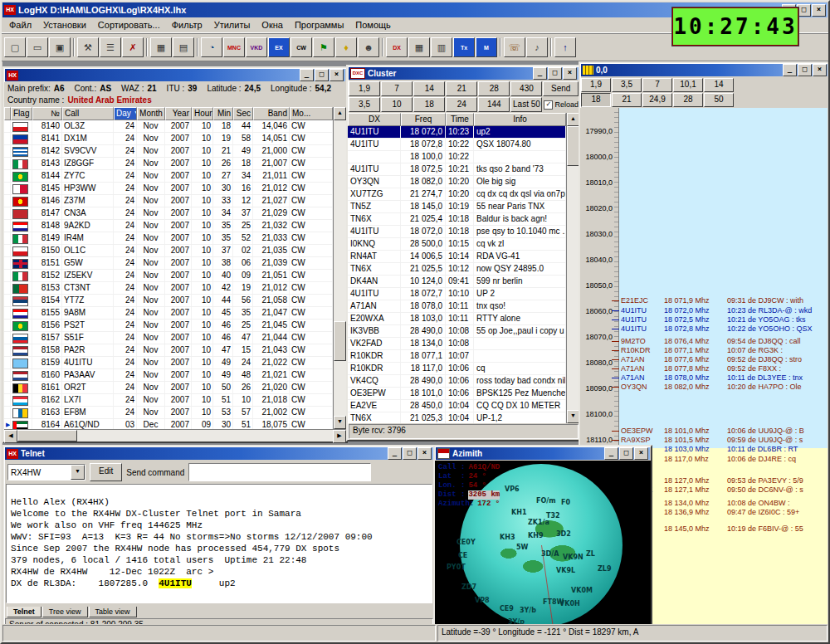 This screenshot has height=644, width=830. Describe the element at coordinates (456, 183) in the screenshot. I see `cluster-row: OY3QN18 082,010:20Ole big sig` at that location.